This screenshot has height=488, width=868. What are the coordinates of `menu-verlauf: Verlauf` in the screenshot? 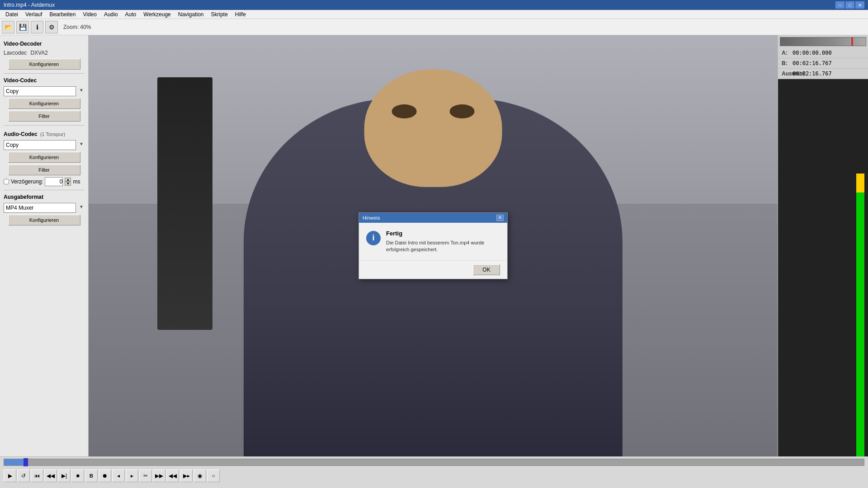 It's located at (33, 14).